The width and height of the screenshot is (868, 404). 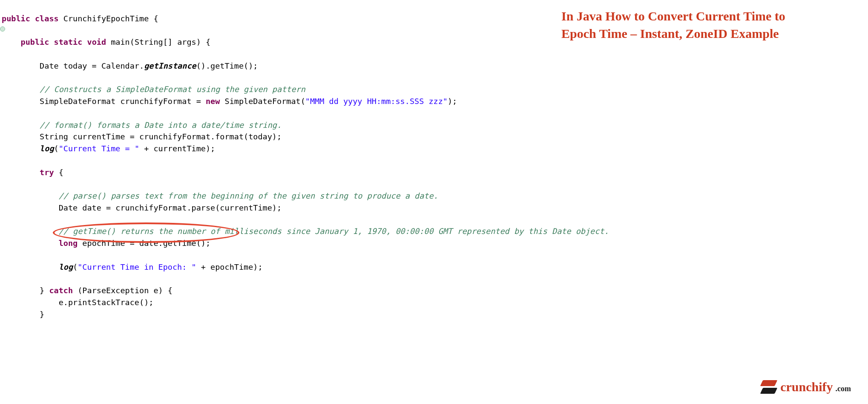 What do you see at coordinates (137, 267) in the screenshot?
I see `string-literal: "Current Time in Epoch: "` at bounding box center [137, 267].